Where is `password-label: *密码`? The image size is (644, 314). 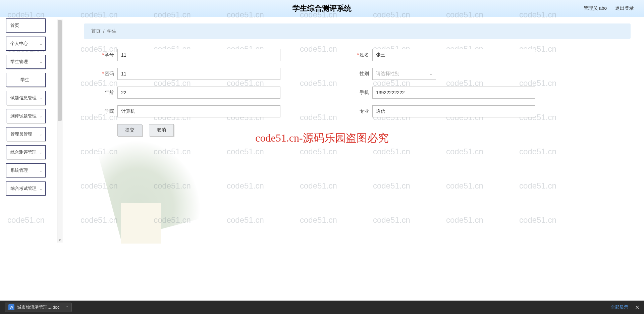 password-label: *密码 is located at coordinates (104, 74).